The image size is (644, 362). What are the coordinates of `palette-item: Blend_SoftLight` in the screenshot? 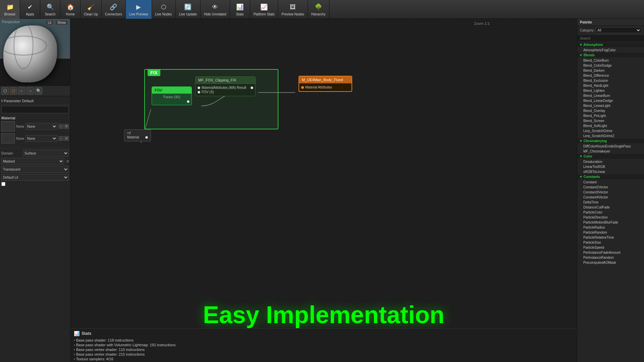 It's located at (610, 126).